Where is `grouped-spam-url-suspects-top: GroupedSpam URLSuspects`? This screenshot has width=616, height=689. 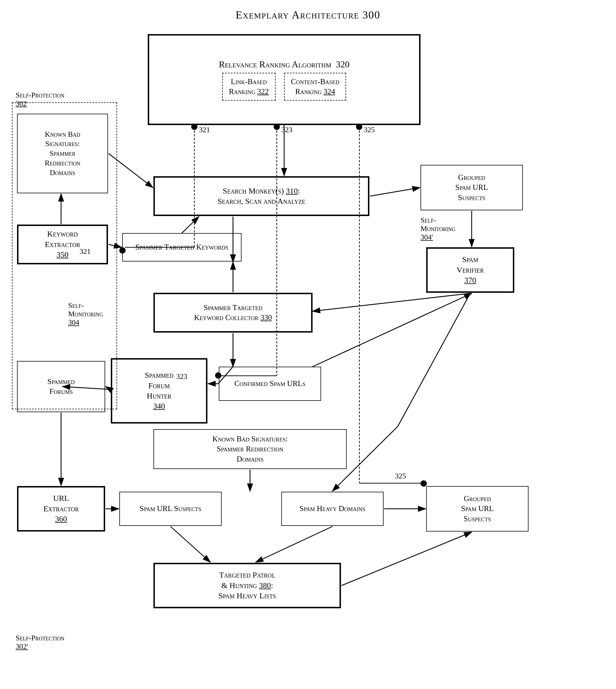 grouped-spam-url-suspects-top: GroupedSpam URLSuspects is located at coordinates (472, 188).